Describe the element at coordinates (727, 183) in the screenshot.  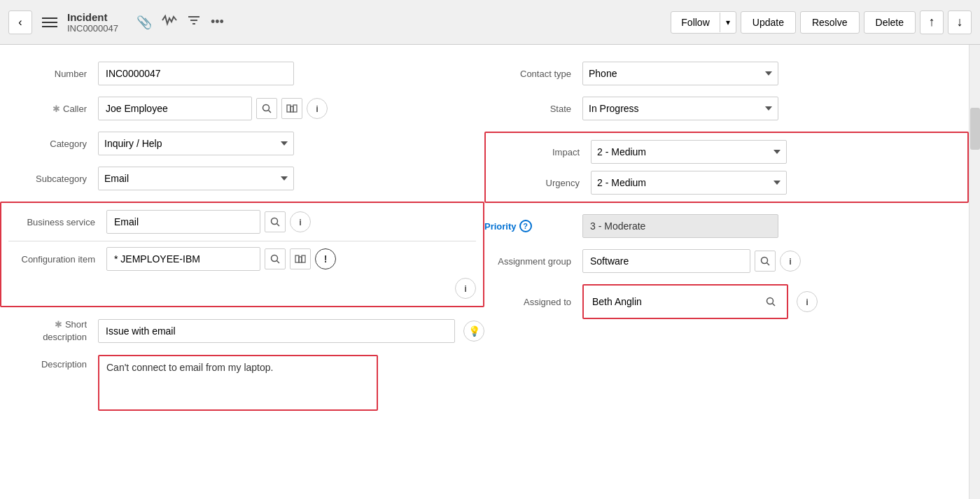
I see `urgency-row: Urgency 1 - High 2 - Medium 3 - Low` at that location.